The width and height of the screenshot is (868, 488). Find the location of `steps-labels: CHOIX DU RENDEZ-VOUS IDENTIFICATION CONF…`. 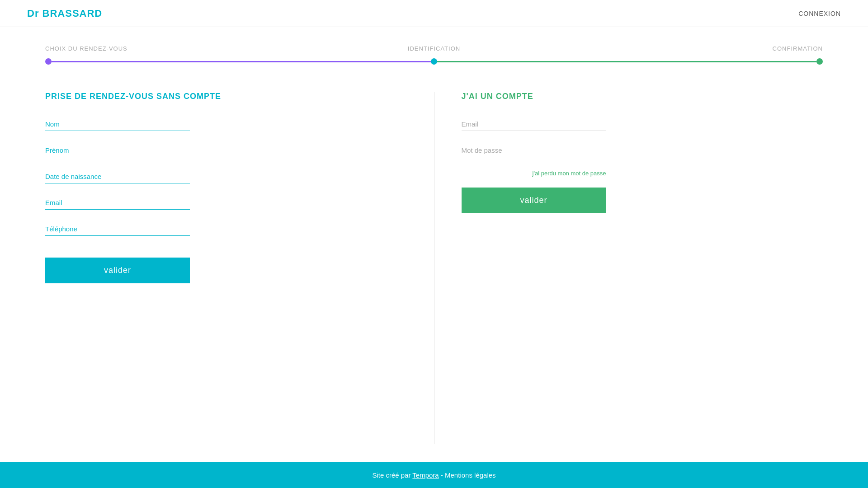

steps-labels: CHOIX DU RENDEZ-VOUS IDENTIFICATION CONF… is located at coordinates (434, 49).